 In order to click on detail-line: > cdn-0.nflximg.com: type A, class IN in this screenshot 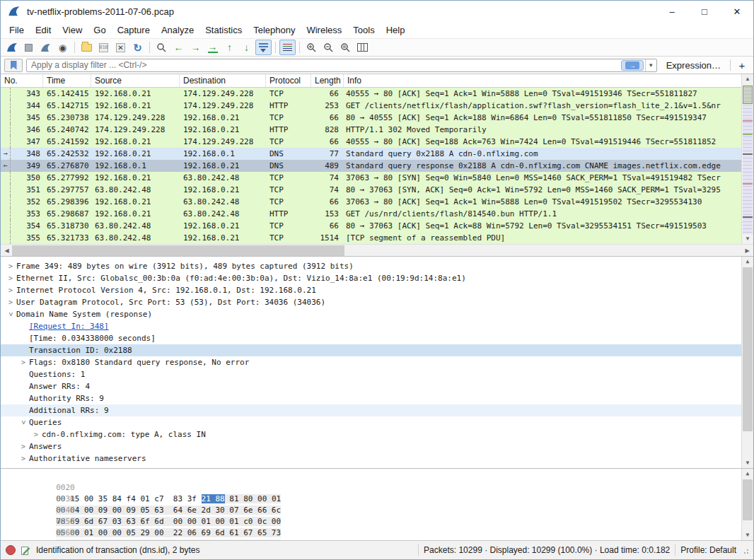, I will do `click(377, 434)`.